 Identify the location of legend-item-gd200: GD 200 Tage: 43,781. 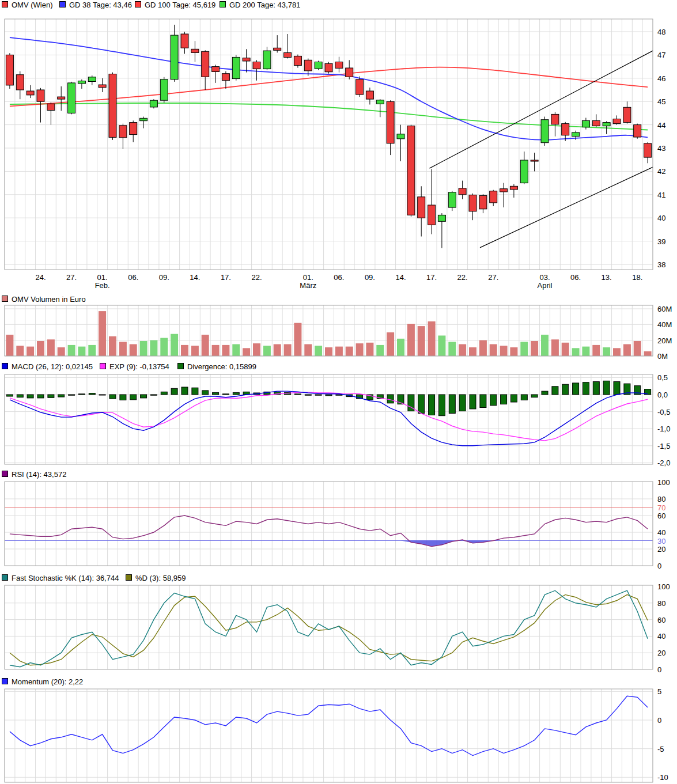
(260, 5).